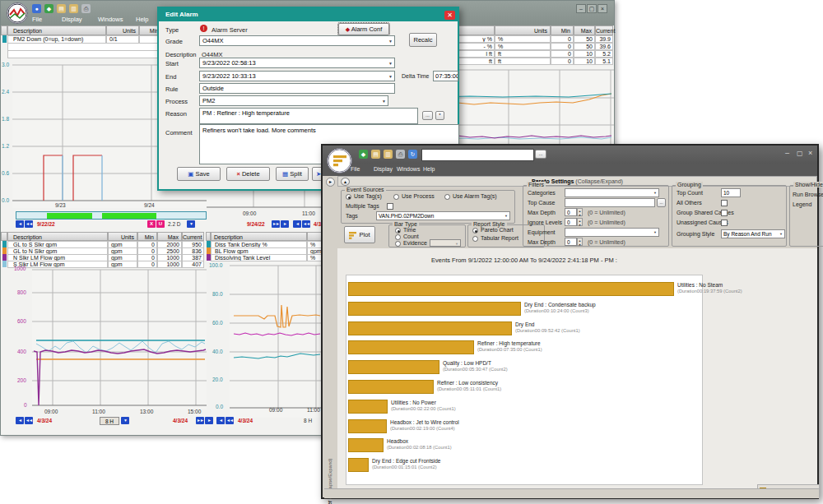  I want to click on table3-cell: 1000, so click(170, 265).